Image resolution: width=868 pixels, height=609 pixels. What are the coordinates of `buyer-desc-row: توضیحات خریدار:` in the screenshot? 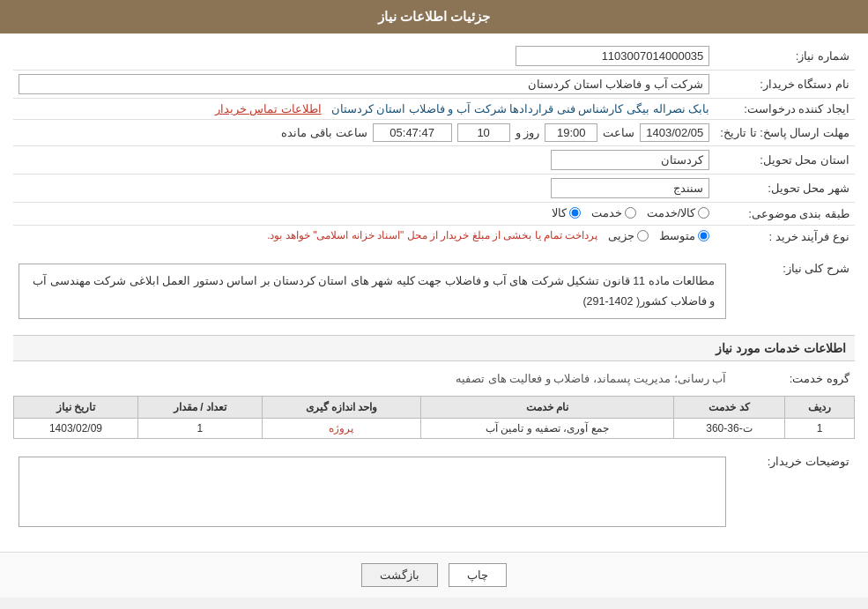 It's located at (434, 492).